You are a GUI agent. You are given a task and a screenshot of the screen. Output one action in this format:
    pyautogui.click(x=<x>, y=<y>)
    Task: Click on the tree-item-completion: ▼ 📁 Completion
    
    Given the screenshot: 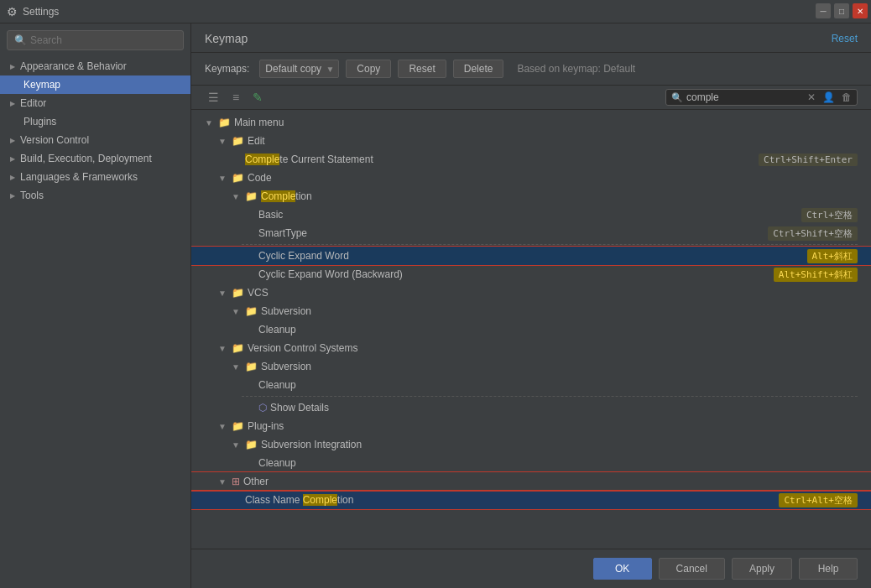 What is the action you would take?
    pyautogui.click(x=531, y=196)
    